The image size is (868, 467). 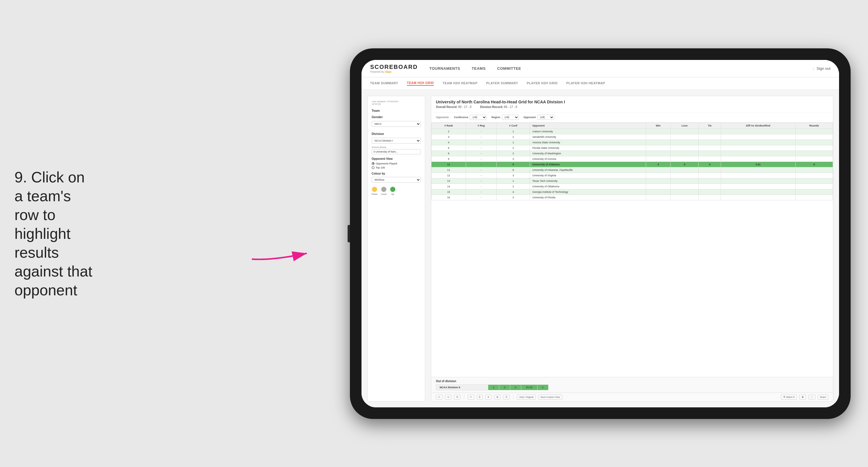 I want to click on legend-down: Down, so click(x=375, y=191).